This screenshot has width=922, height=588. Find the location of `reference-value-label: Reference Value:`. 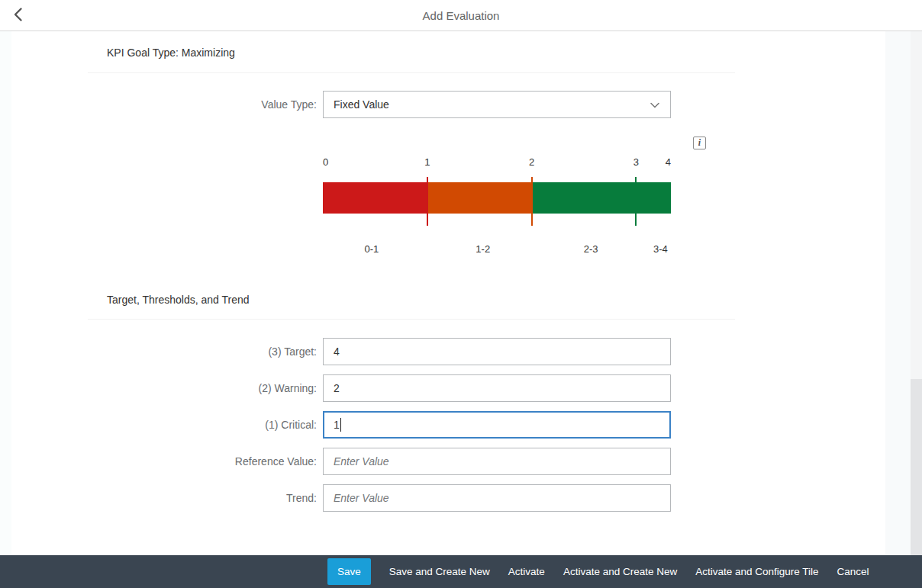

reference-value-label: Reference Value: is located at coordinates (202, 461).